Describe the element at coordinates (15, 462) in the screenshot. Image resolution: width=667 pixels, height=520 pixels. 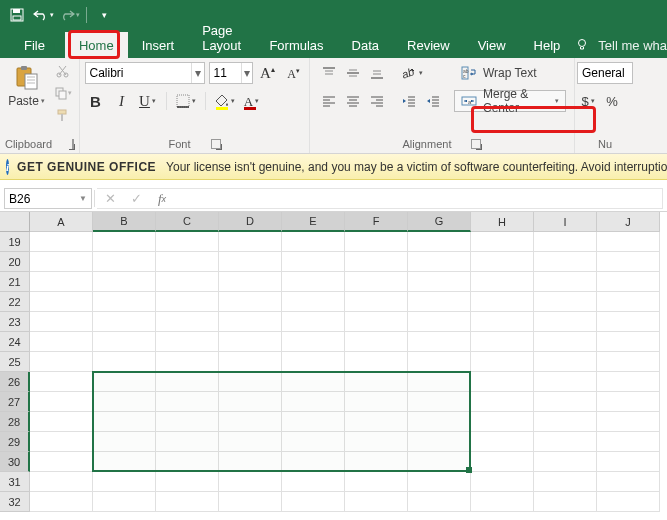
I see `row-header: 30` at that location.